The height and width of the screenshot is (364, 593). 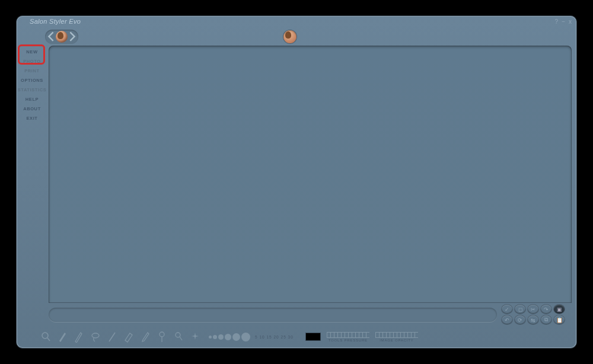 I want to click on line-icon, so click(x=112, y=337).